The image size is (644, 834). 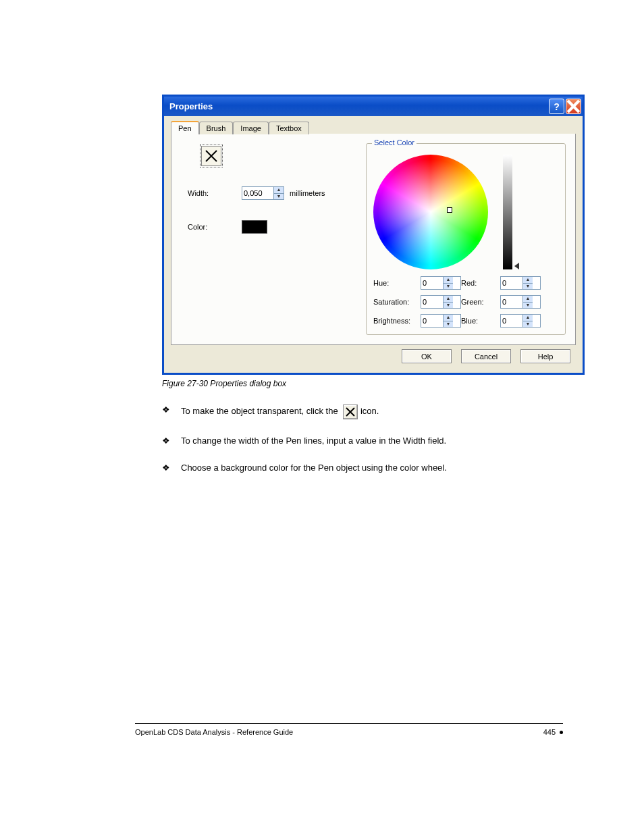 What do you see at coordinates (216, 128) in the screenshot?
I see `tab-brush: Brush` at bounding box center [216, 128].